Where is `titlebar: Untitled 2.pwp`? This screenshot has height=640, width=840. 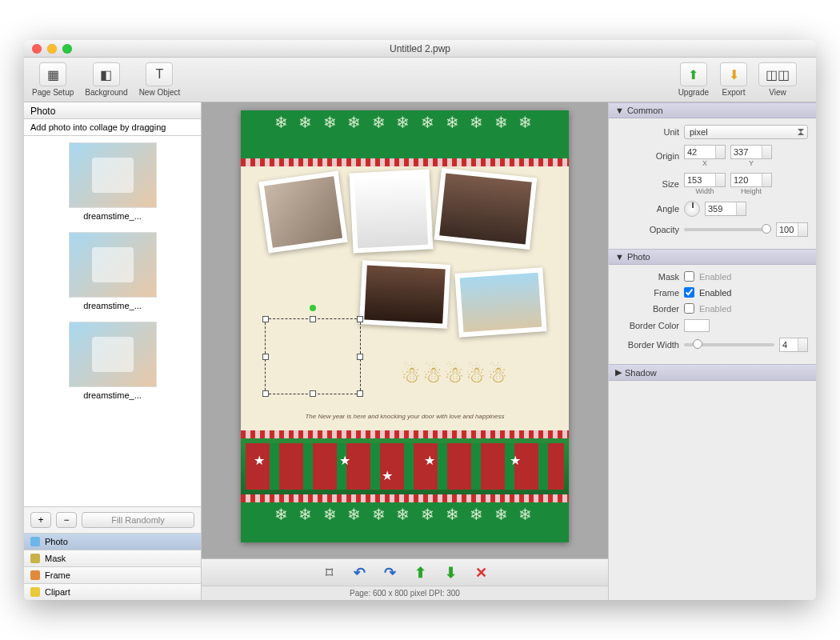 titlebar: Untitled 2.pwp is located at coordinates (420, 49).